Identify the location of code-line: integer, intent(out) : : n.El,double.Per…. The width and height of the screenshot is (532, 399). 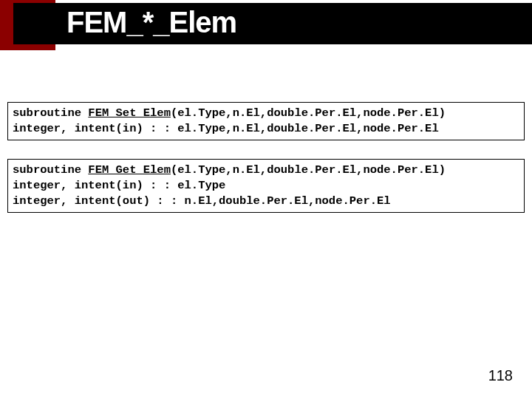
(202, 201).